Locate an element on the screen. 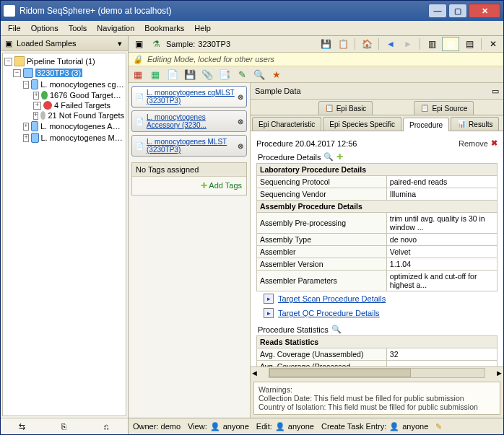  view1-icon: ▥ is located at coordinates (432, 44).